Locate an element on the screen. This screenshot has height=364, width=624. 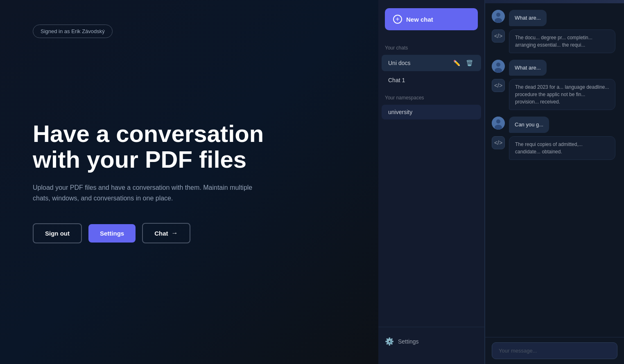
user-bubble-1: What are... is located at coordinates (528, 18).